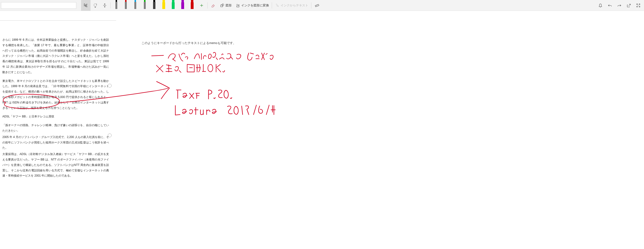 This screenshot has width=644, height=249. What do you see at coordinates (58, 103) in the screenshot?
I see `document-page: さらに 1999 年 6 月には、全米証券業協会と提携し、ナスダック・ジャパンを…` at bounding box center [58, 103].